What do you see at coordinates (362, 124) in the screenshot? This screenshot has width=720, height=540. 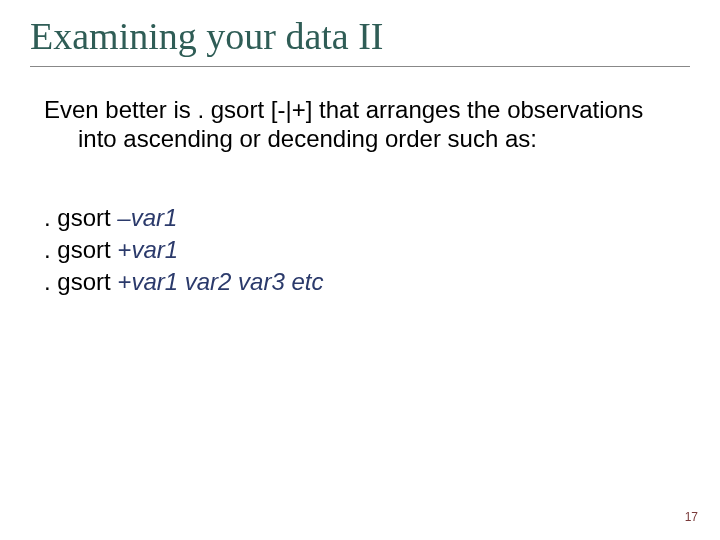 I see `body-paragraph: Even better is . gsort [-|+] that arrang…` at bounding box center [362, 124].